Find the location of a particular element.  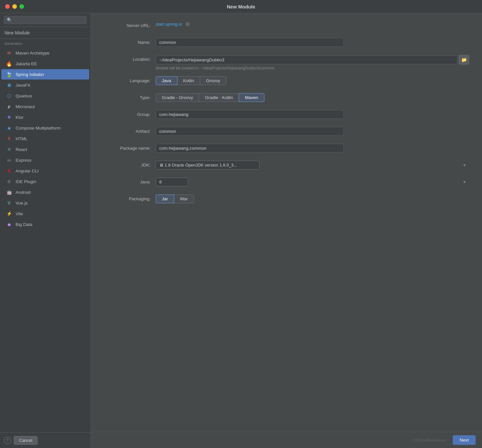

sidebar-new-module-label: New Module is located at coordinates (45, 33).